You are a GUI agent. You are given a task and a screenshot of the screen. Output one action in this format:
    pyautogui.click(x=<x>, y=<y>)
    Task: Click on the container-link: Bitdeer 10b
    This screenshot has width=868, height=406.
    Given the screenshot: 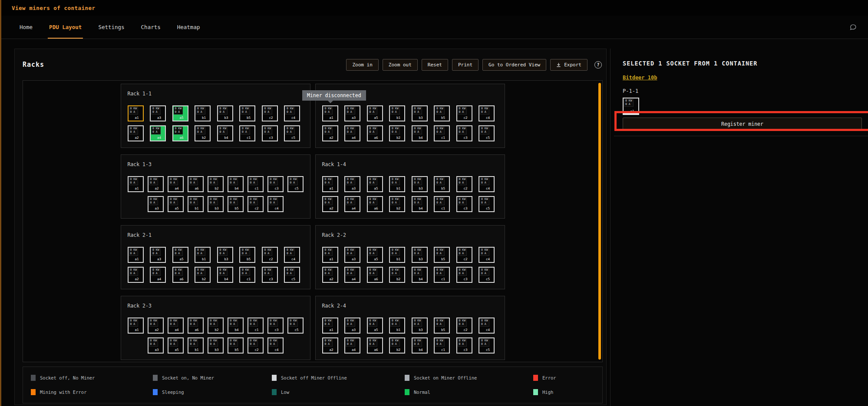 What is the action you would take?
    pyautogui.click(x=640, y=78)
    